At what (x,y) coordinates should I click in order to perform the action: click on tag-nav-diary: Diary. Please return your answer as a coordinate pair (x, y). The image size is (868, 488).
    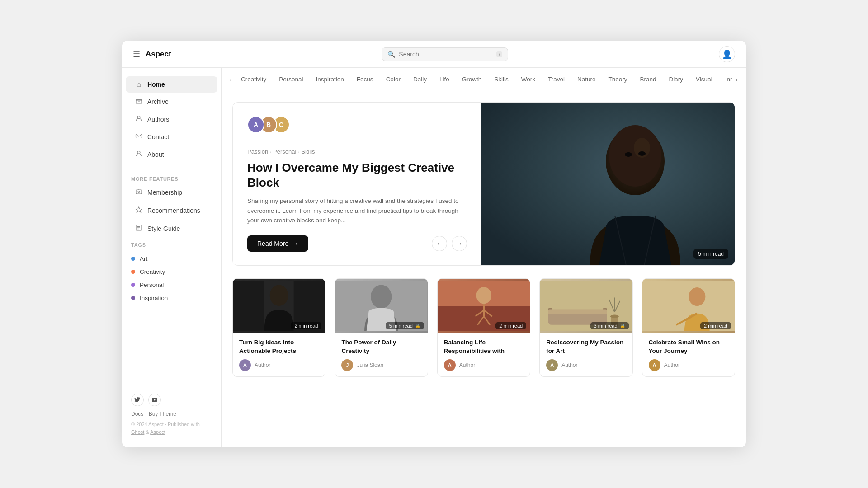
    Looking at the image, I should click on (676, 80).